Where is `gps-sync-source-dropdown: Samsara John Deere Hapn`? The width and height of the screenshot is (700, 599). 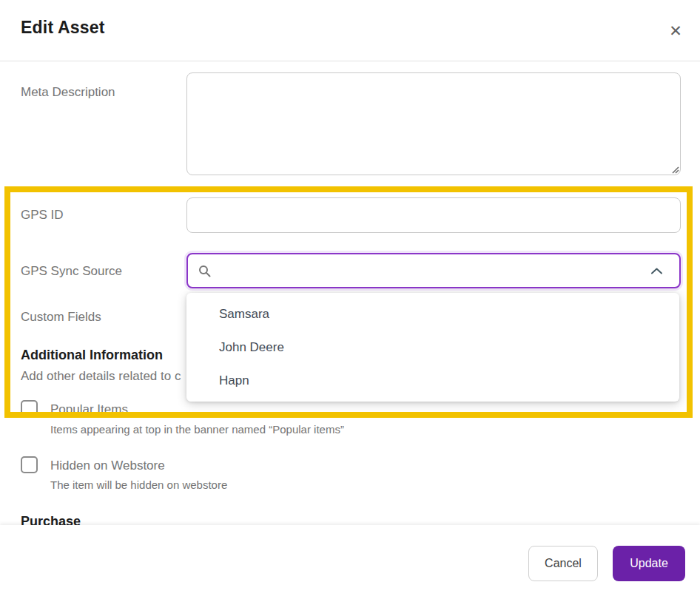
gps-sync-source-dropdown: Samsara John Deere Hapn is located at coordinates (433, 348).